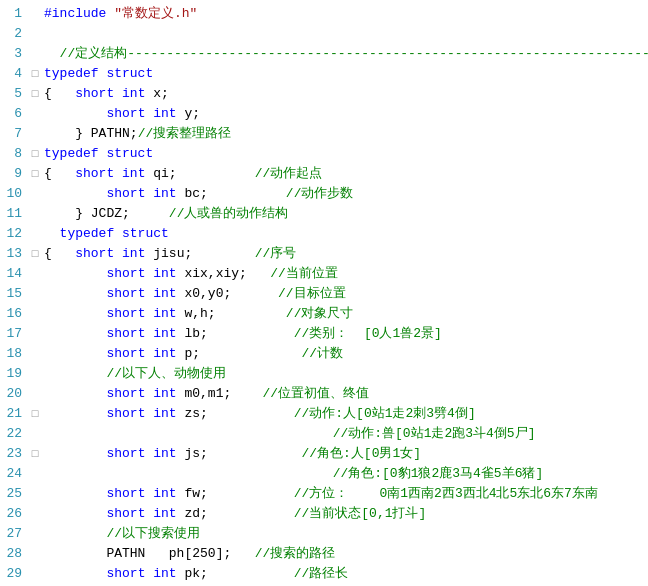 This screenshot has height=586, width=648. Describe the element at coordinates (324, 274) in the screenshot. I see `code-line: 14 short int xix,xiy; //当前位置` at that location.